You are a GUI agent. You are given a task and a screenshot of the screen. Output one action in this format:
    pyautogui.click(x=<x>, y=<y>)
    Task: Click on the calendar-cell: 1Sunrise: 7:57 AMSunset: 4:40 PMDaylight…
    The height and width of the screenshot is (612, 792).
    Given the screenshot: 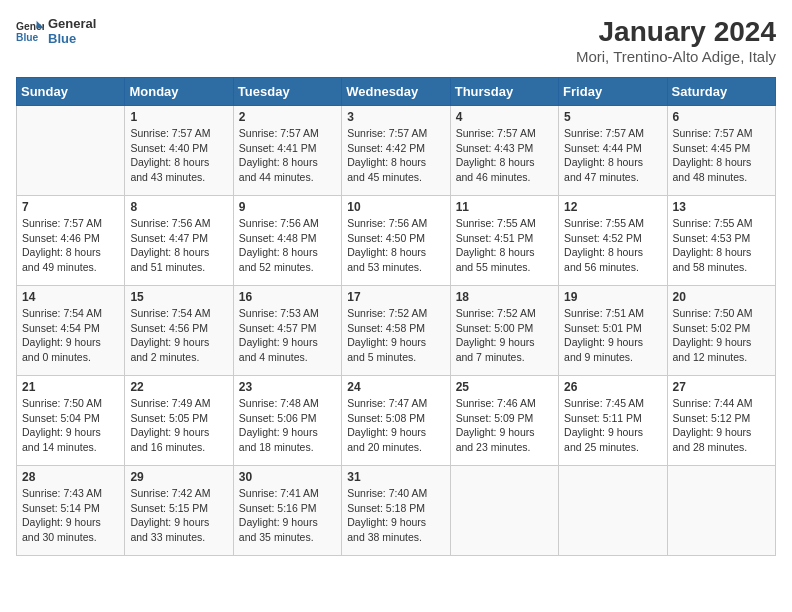 What is the action you would take?
    pyautogui.click(x=179, y=151)
    